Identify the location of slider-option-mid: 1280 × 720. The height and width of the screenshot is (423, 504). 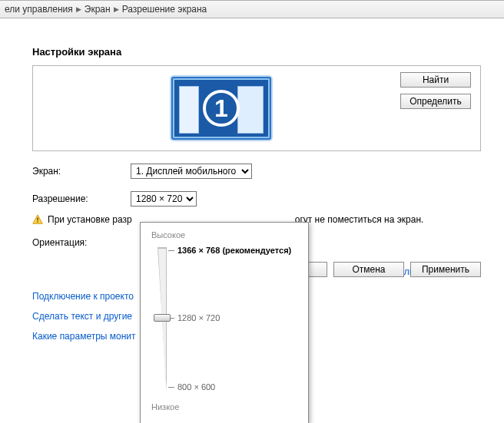
(198, 318).